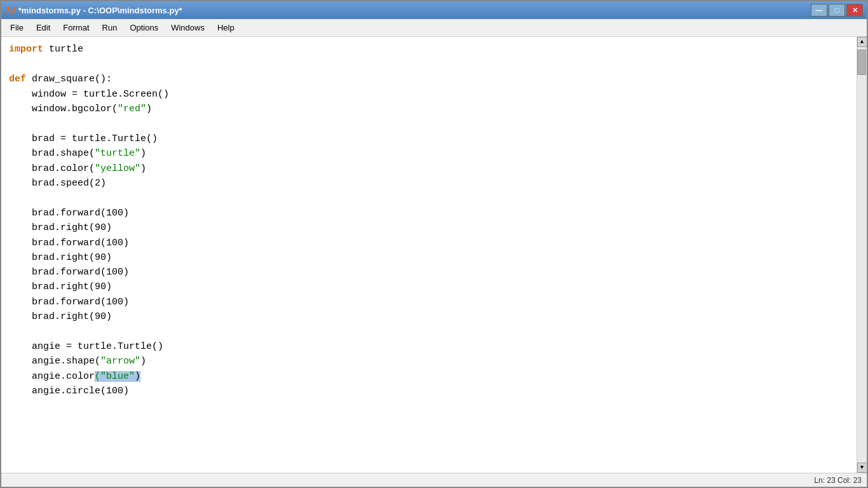  What do you see at coordinates (862, 255) in the screenshot?
I see `scroll-track` at bounding box center [862, 255].